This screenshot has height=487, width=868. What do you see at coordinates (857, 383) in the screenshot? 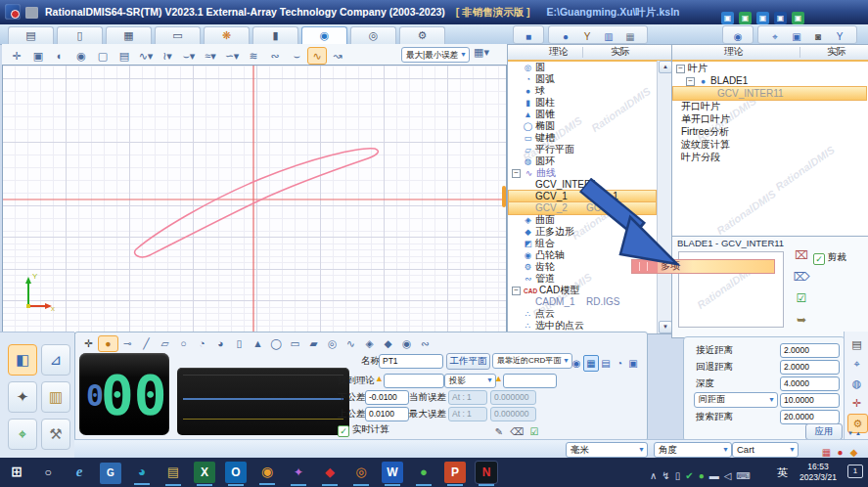
I see `magnifier-icon: ◍` at bounding box center [857, 383].